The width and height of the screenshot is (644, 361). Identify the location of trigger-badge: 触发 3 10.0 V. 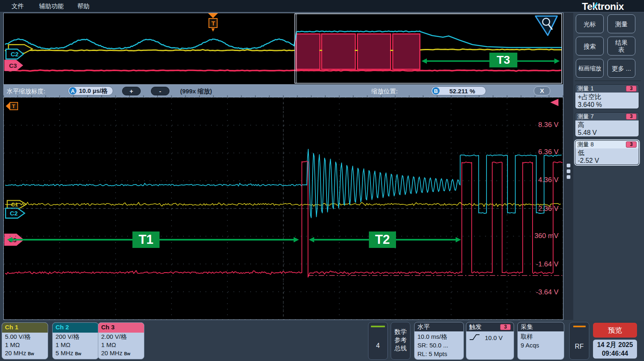
(490, 341).